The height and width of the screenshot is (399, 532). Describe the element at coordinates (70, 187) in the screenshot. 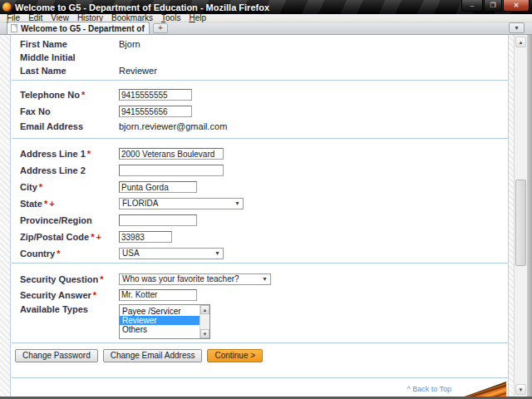

I see `city-label: City*` at that location.